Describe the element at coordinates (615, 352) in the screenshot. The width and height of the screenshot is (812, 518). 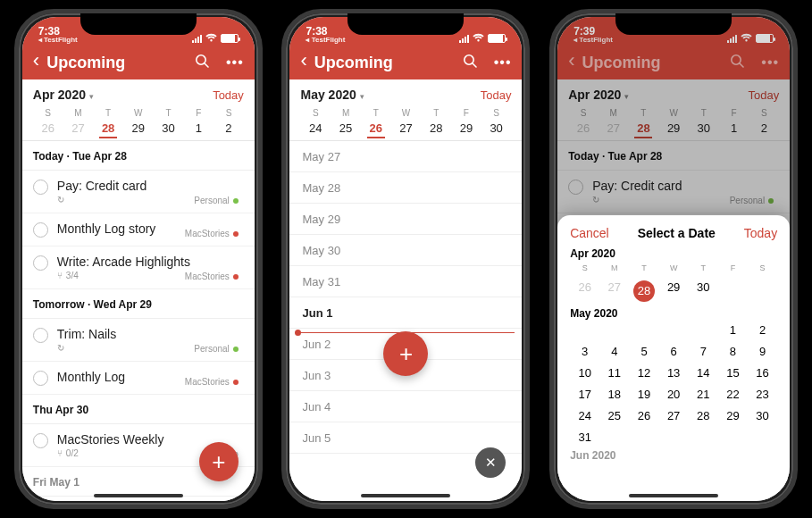
I see `calendar-day: 4` at that location.